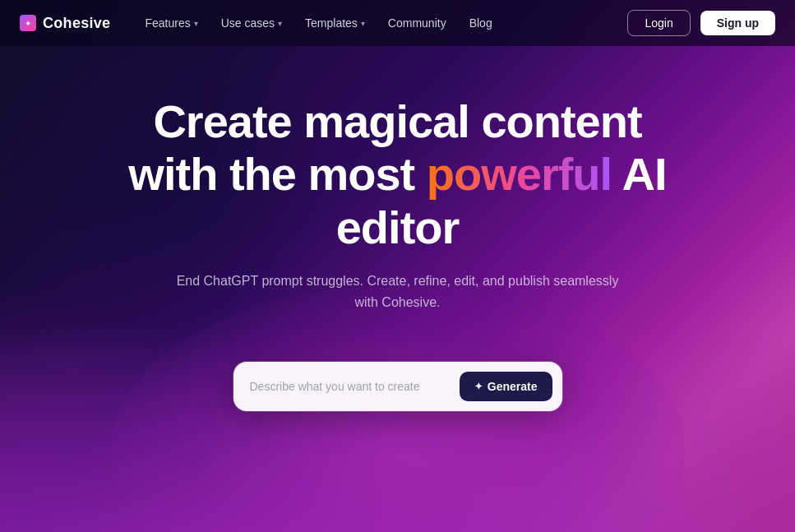 The width and height of the screenshot is (795, 532). I want to click on nav-item-community: Community, so click(418, 23).